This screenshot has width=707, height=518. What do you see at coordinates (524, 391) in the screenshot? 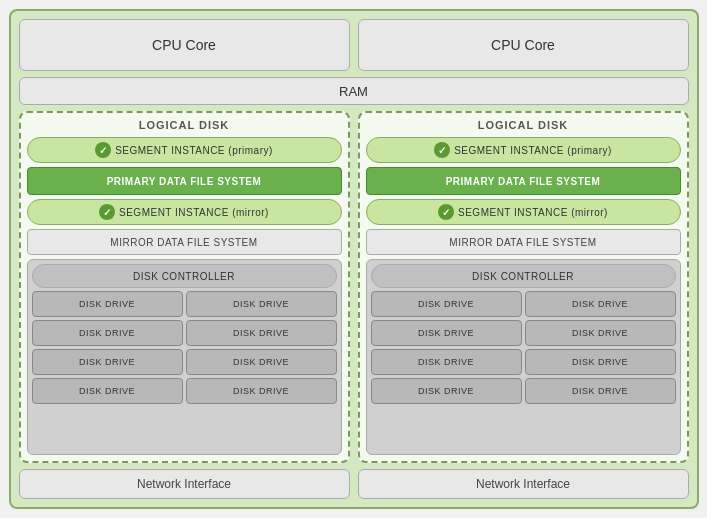
I see `disk-drives-row-4-right: DISK DRIVE DISK DRIVE` at bounding box center [524, 391].